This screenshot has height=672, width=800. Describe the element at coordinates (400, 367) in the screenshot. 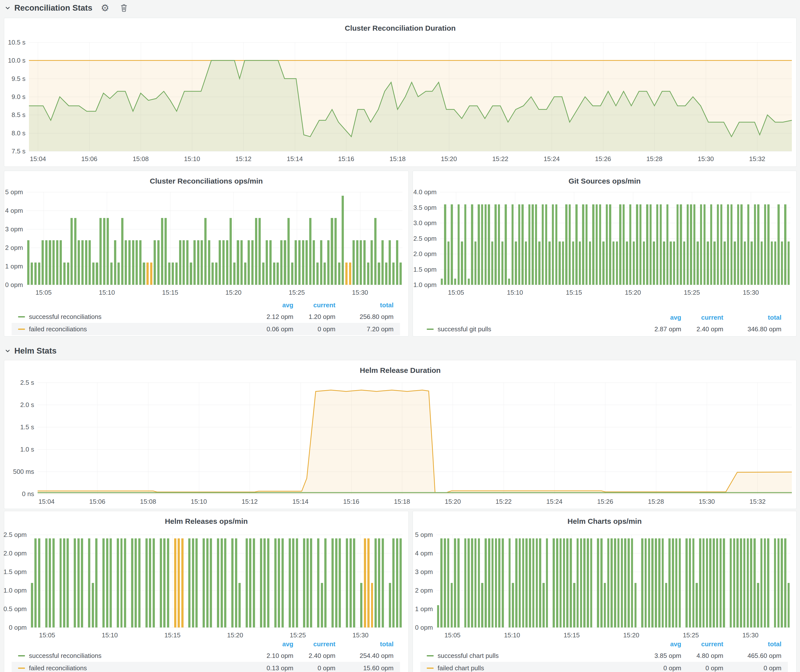

I see `panel-title: Helm Release Duration` at that location.